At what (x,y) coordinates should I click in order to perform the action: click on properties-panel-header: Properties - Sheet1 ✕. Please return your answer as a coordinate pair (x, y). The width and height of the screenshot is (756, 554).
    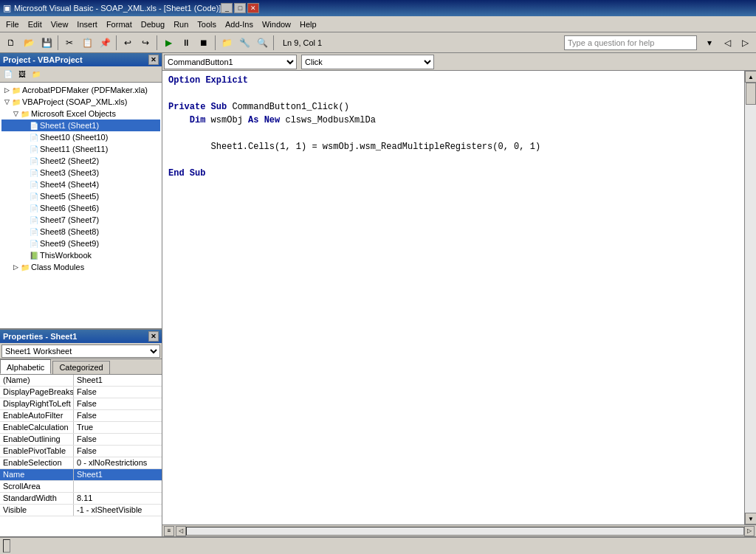
    Looking at the image, I should click on (81, 336).